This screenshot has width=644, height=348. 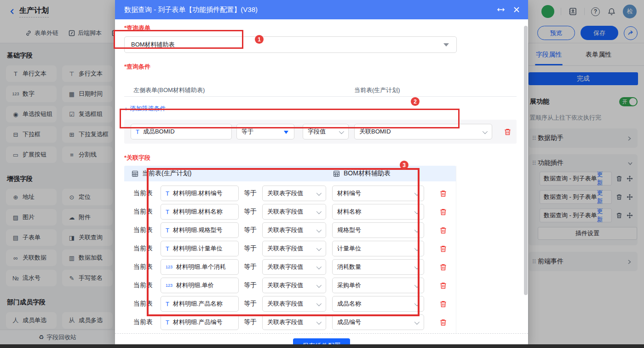 What do you see at coordinates (200, 322) in the screenshot?
I see `row-field-input: T 材料明细.产品编号` at bounding box center [200, 322].